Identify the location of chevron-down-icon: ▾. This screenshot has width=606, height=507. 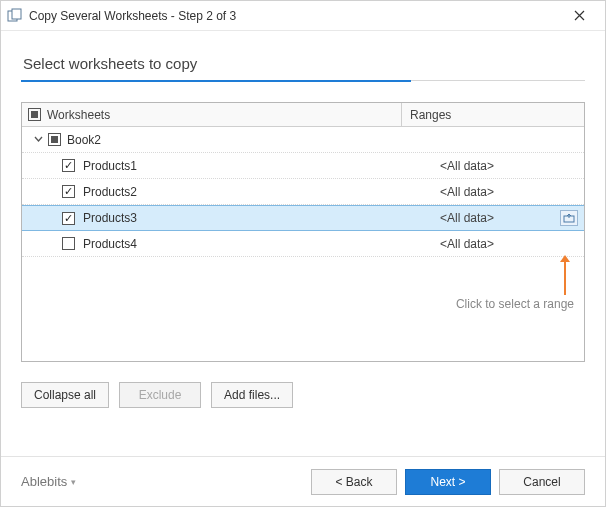
(74, 482).